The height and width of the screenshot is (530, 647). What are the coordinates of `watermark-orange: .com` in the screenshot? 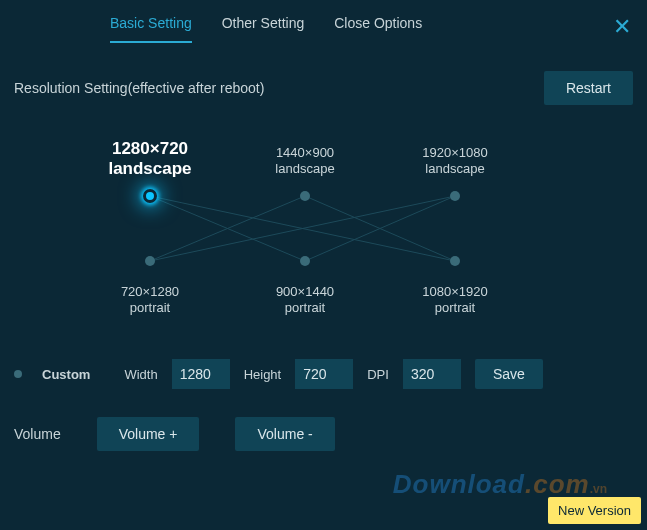 It's located at (558, 484).